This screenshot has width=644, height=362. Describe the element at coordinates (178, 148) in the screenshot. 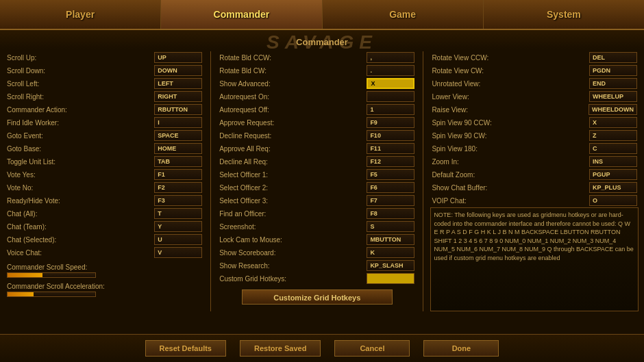

I see `key-binding: HOME` at that location.